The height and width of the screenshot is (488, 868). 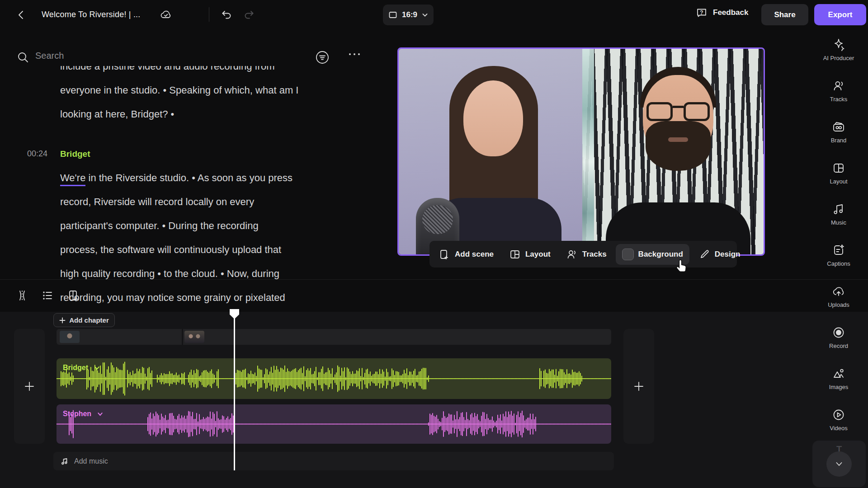 I want to click on undo-button, so click(x=226, y=15).